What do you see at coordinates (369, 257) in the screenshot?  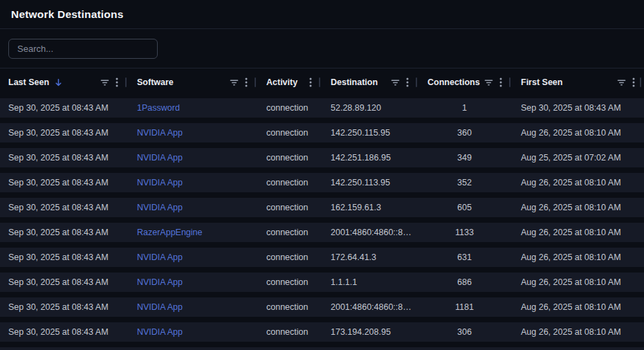 I see `cell-destination: 172.64.41.3` at bounding box center [369, 257].